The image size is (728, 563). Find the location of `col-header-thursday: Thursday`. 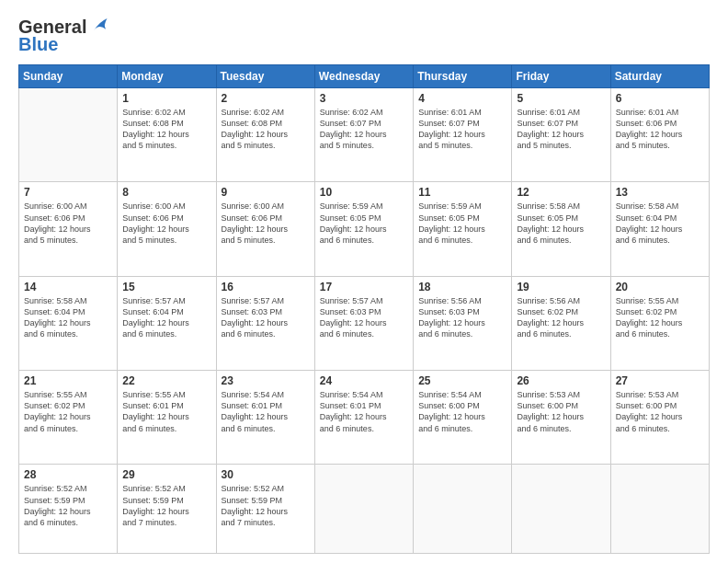

col-header-thursday: Thursday is located at coordinates (463, 77).